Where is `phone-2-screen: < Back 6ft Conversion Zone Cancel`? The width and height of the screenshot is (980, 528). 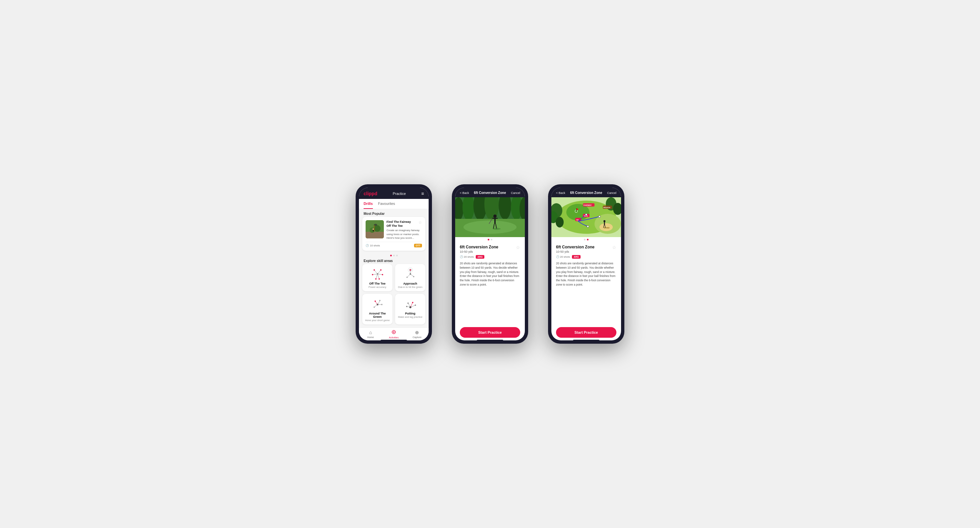
phone-2-screen: < Back 6ft Conversion Zone Cancel is located at coordinates (490, 264).